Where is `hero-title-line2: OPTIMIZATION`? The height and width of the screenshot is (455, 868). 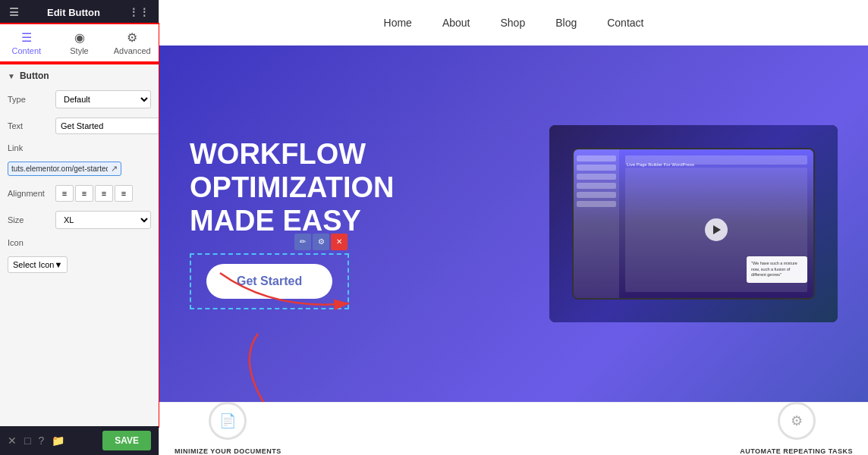 hero-title-line2: OPTIMIZATION is located at coordinates (292, 187).